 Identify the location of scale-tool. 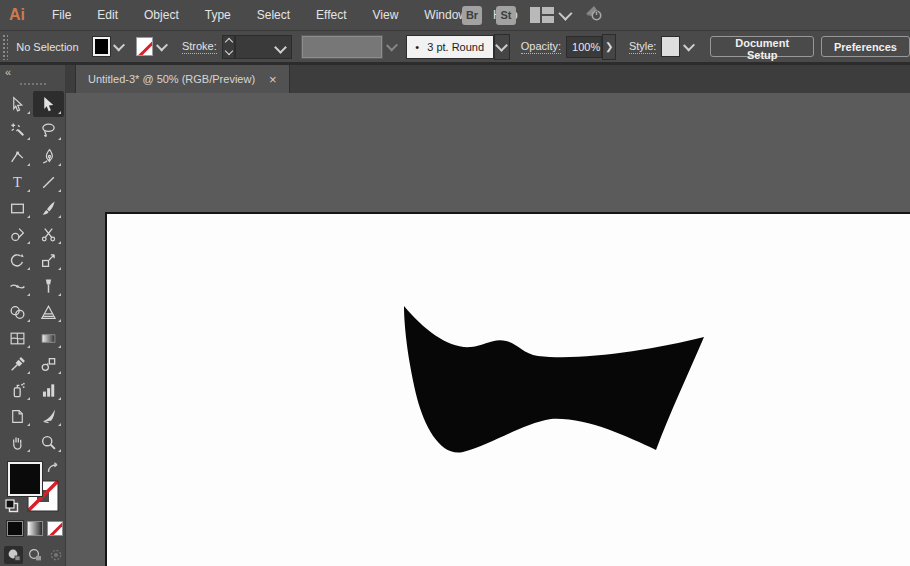
(48, 260).